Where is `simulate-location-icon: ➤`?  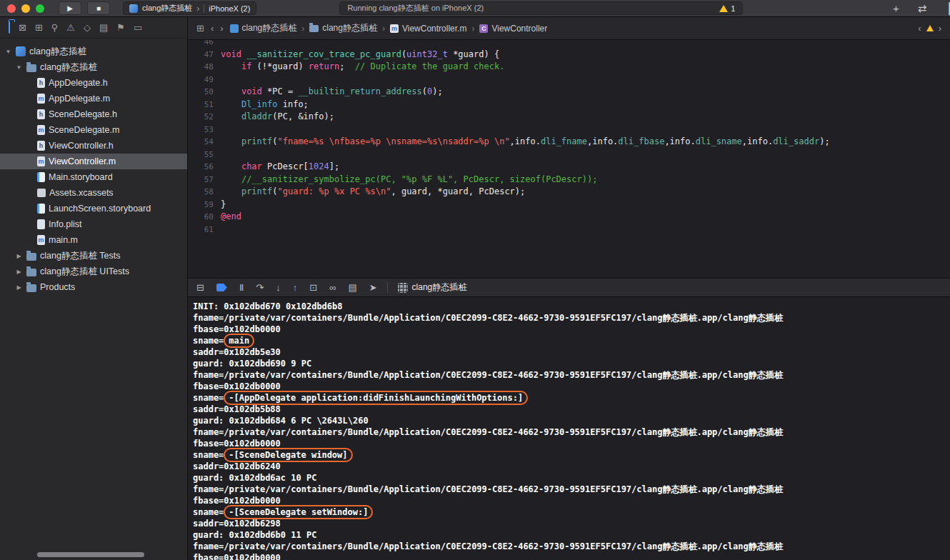 simulate-location-icon: ➤ is located at coordinates (373, 287).